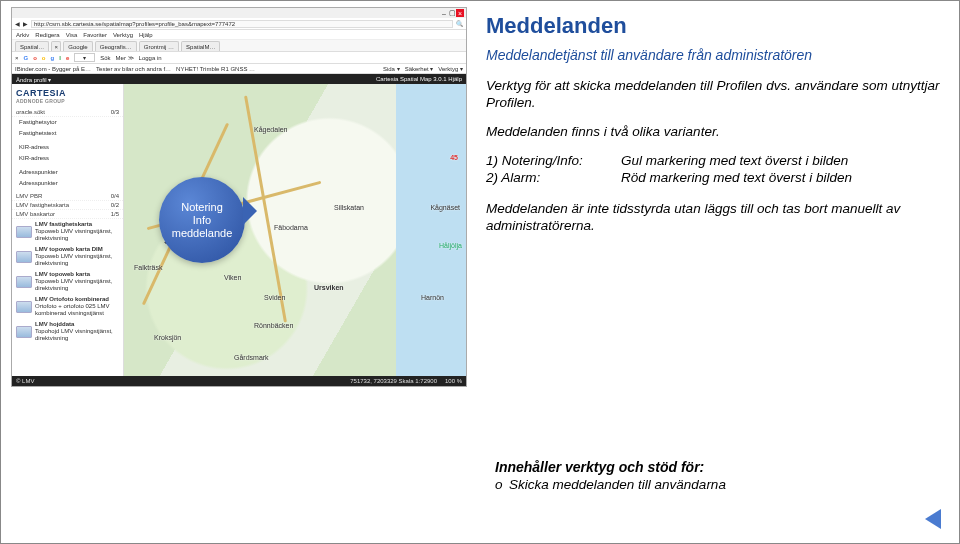 The height and width of the screenshot is (544, 960). Describe the element at coordinates (239, 35) in the screenshot. I see `browser-menu: Arkiv Redigera Visa Favoriter Verktyg Hj…` at that location.